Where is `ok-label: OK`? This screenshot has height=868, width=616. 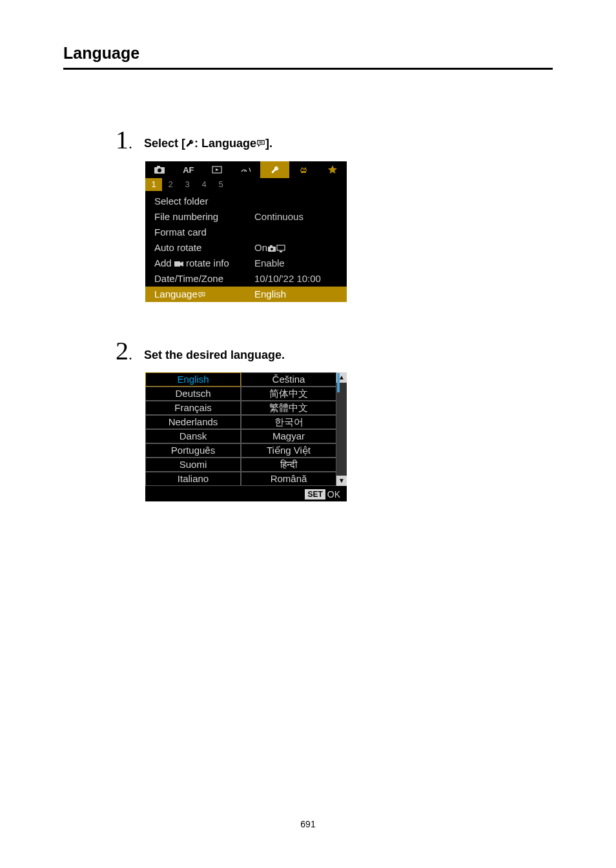
ok-label: OK is located at coordinates (334, 494).